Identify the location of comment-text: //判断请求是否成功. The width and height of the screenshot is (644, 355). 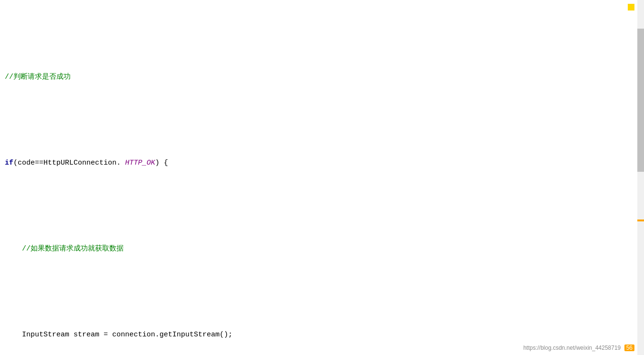
(38, 77).